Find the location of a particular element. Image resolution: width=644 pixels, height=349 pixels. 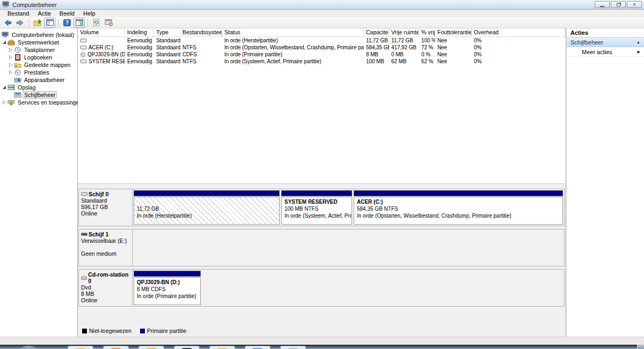

disk-label-cdrom0: Cd-rom-station 0 Dvd 8 MB Online is located at coordinates (106, 288).